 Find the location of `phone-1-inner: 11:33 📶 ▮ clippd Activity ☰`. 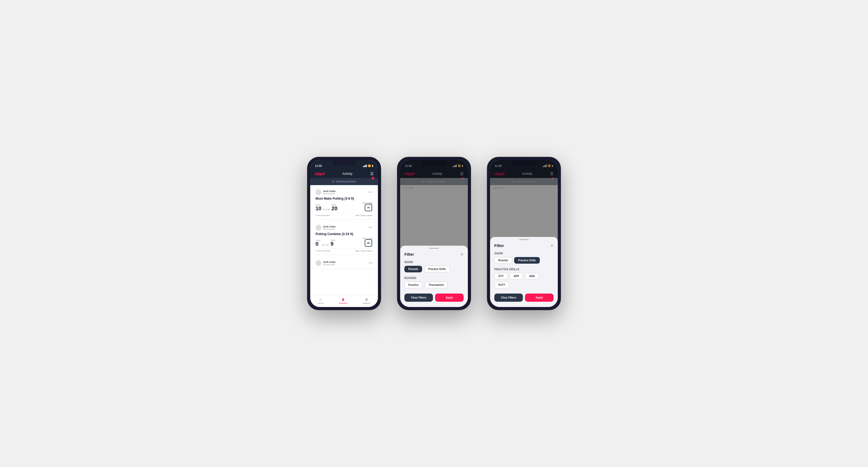

phone-1-inner: 11:33 📶 ▮ clippd Activity ☰ is located at coordinates (344, 234).